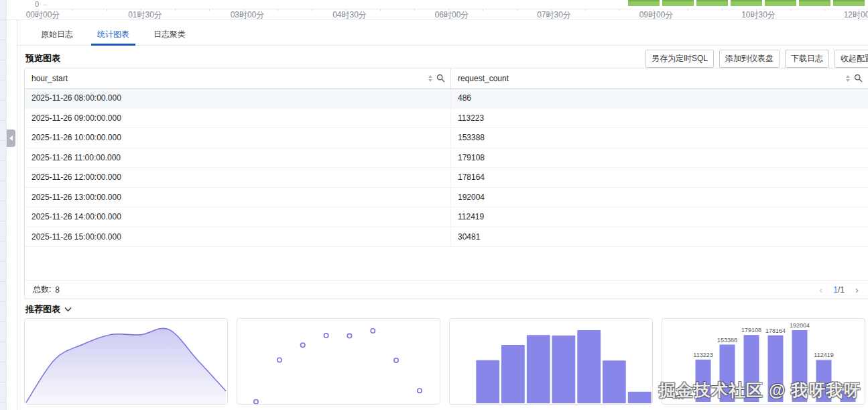 The height and width of the screenshot is (410, 868). I want to click on collapse-config-button: 收起配置, so click(851, 59).